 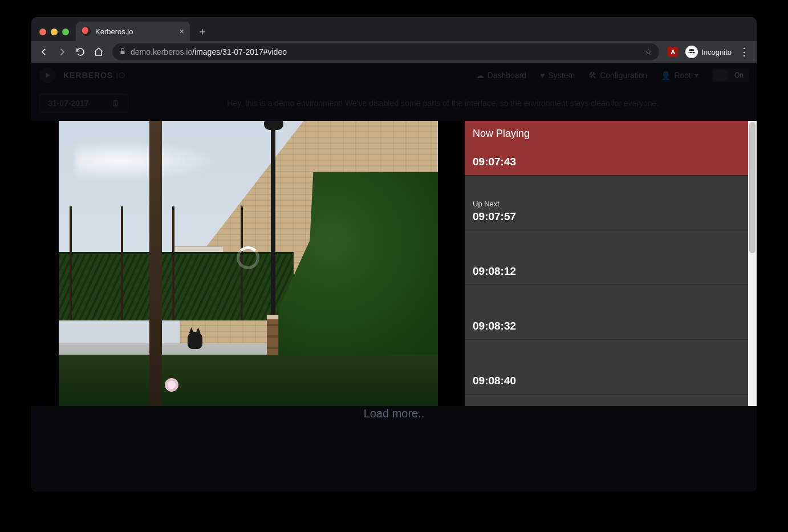 I want to click on back-button, so click(x=44, y=52).